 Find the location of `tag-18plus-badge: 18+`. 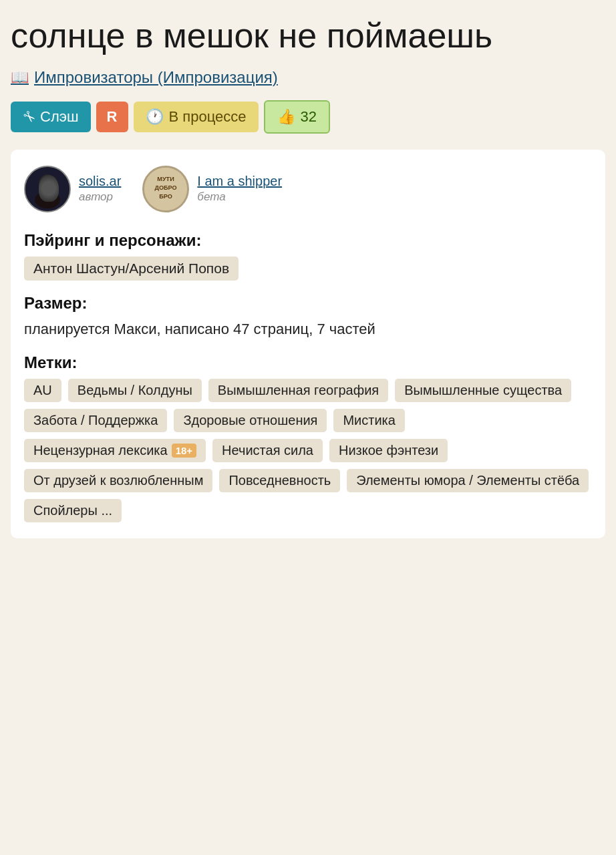

tag-18plus-badge: 18+ is located at coordinates (184, 450).